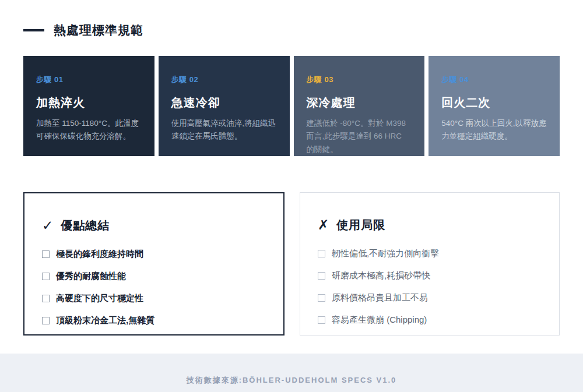 The height and width of the screenshot is (392, 583). What do you see at coordinates (224, 80) in the screenshot?
I see `step-label: 步驟 02` at bounding box center [224, 80].